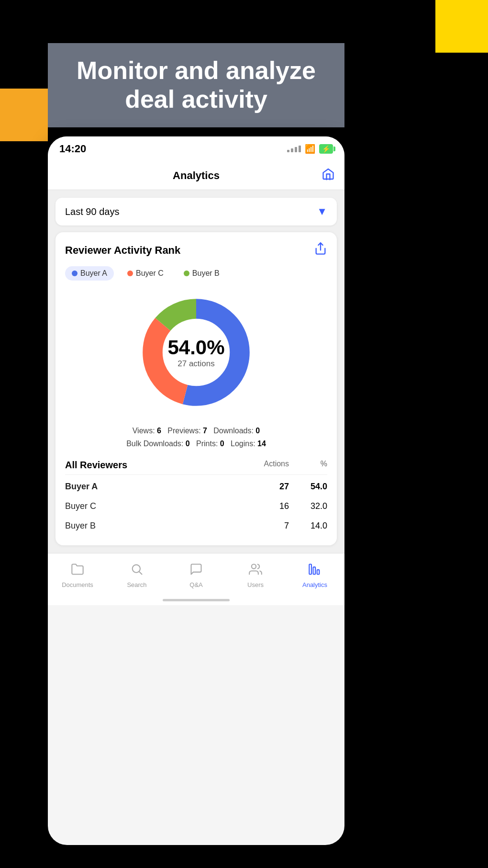  What do you see at coordinates (137, 571) in the screenshot?
I see `search-icon` at bounding box center [137, 571].